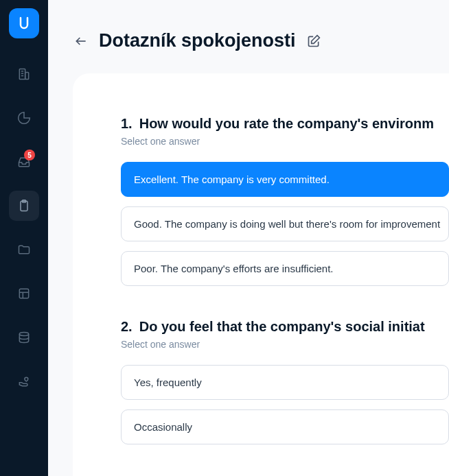  I want to click on building-icon, so click(24, 74).